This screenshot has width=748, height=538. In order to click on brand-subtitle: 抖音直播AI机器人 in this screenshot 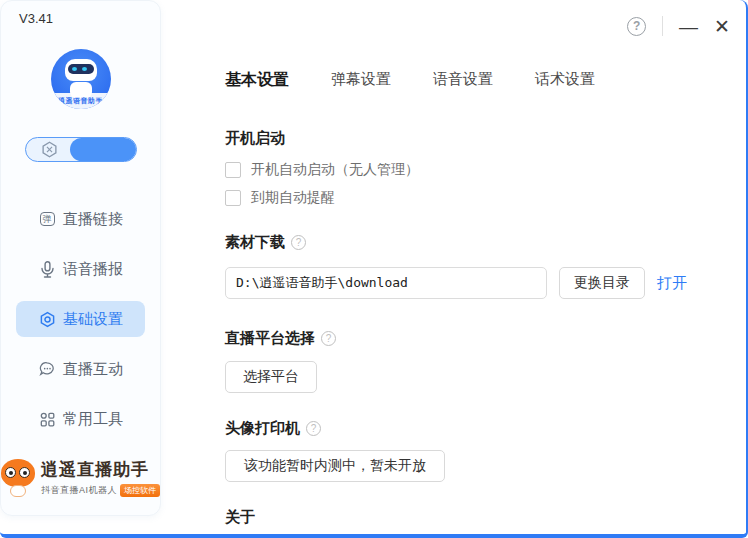, I will do `click(79, 490)`.